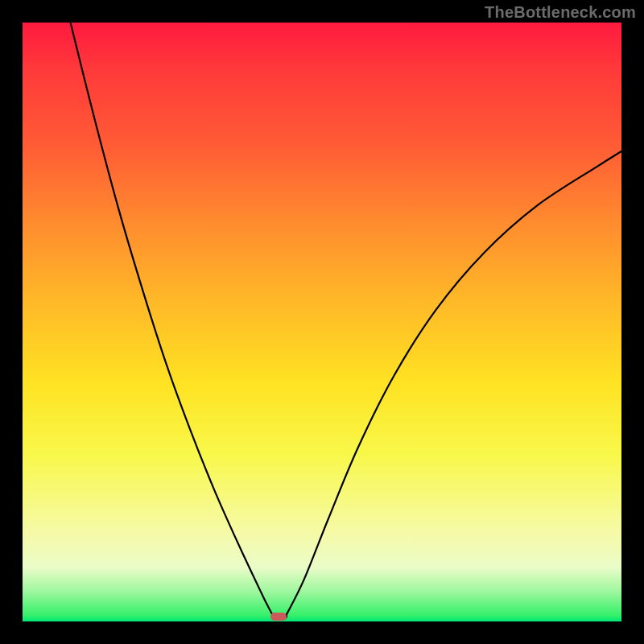 This screenshot has width=644, height=644. Describe the element at coordinates (279, 617) in the screenshot. I see `optimal-marker` at that location.